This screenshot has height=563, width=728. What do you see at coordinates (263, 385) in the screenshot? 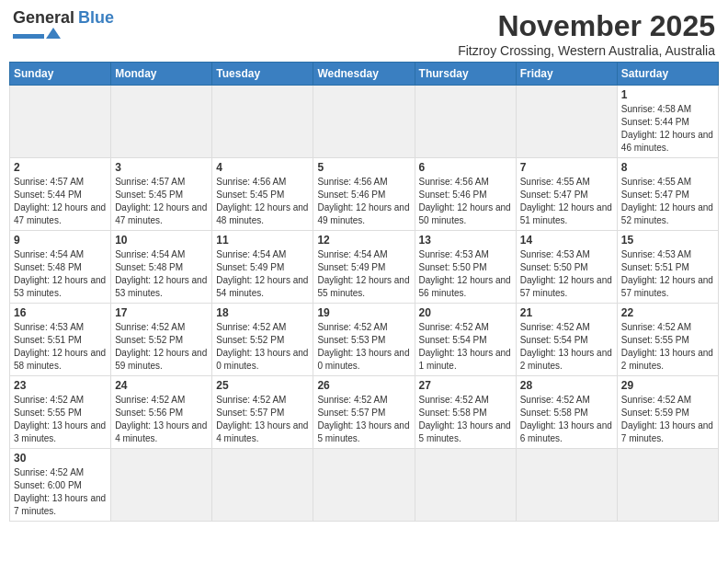
I see `day-number: 25` at bounding box center [263, 385].